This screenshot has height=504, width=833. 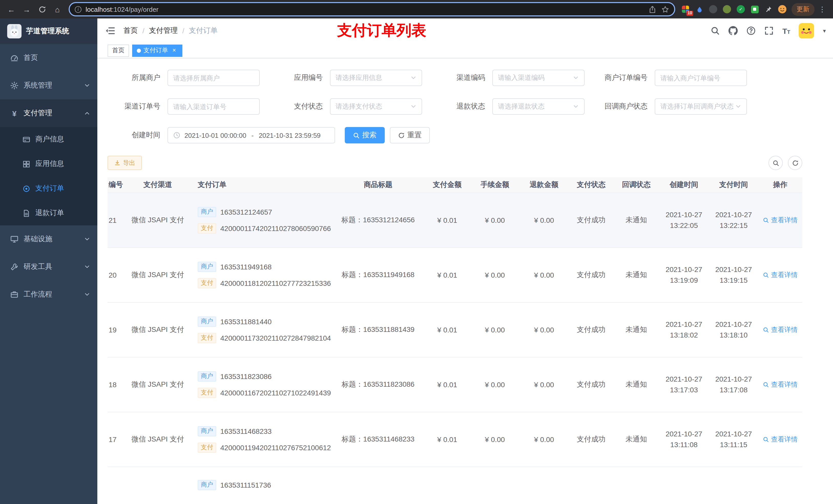 I want to click on refund-status-select: 请选择退款状态, so click(x=538, y=106).